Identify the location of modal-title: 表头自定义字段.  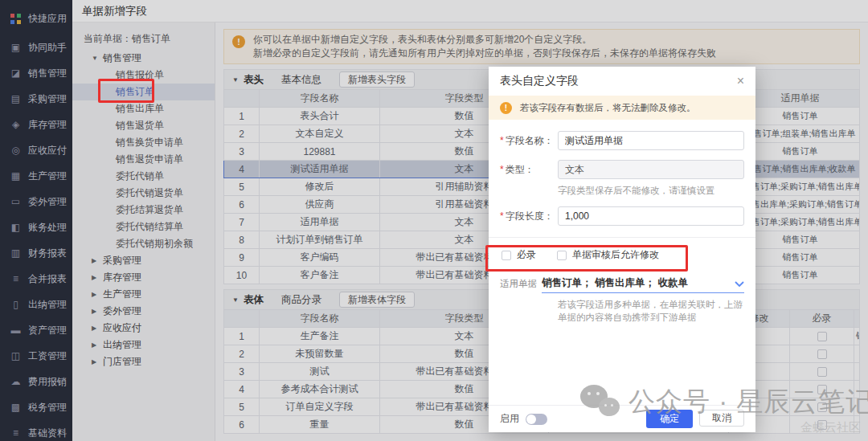
(539, 81).